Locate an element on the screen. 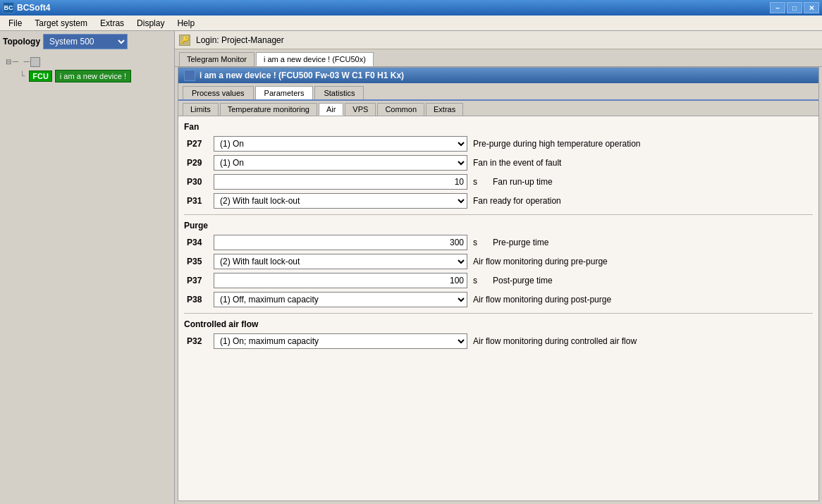 Image resolution: width=822 pixels, height=504 pixels. param-id-p29: P29 is located at coordinates (197, 163).